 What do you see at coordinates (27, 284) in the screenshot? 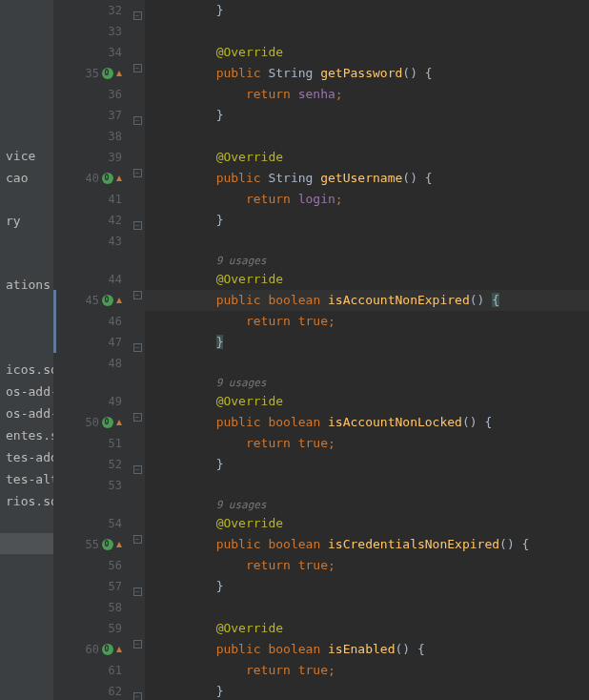
I see `sidebar-file-item: ations` at bounding box center [27, 284].